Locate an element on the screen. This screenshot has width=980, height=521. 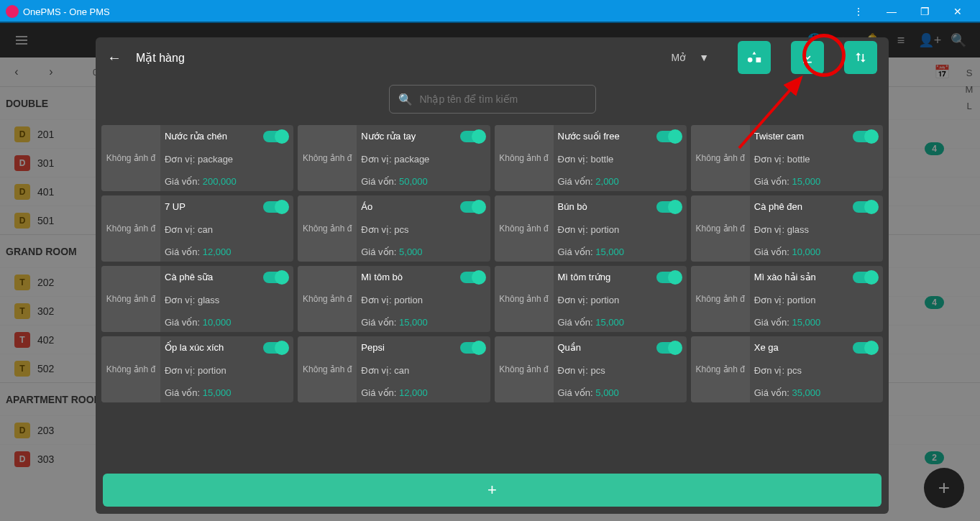
category-button is located at coordinates (754, 57).